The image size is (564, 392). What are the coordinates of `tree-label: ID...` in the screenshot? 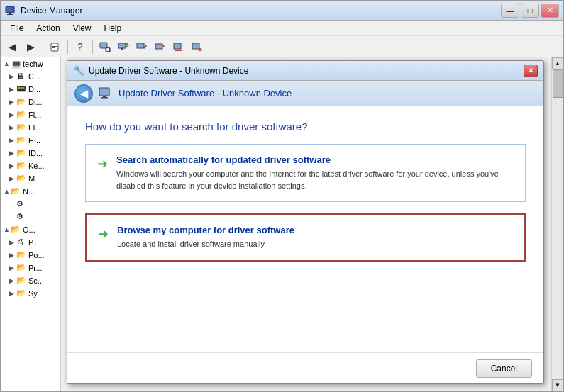 It's located at (35, 153).